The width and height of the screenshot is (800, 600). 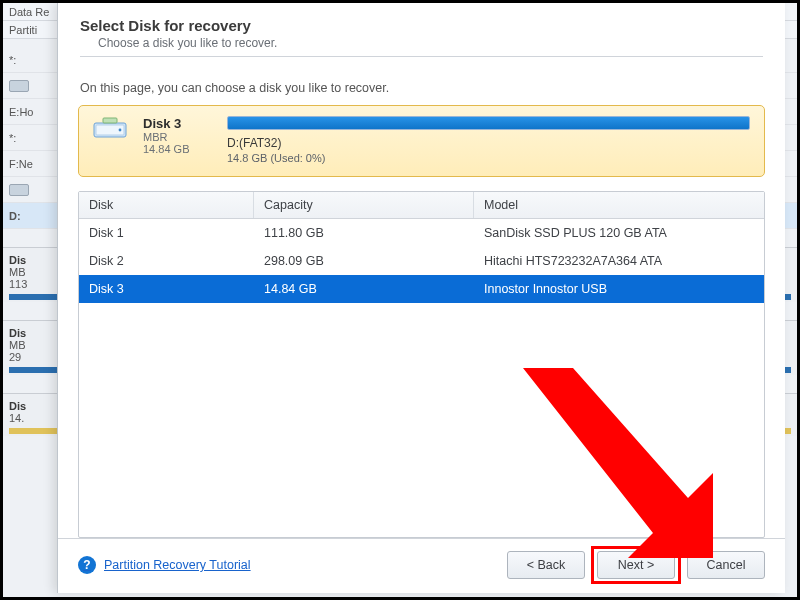 I want to click on selected-disk-name: Disk 3, so click(x=177, y=124).